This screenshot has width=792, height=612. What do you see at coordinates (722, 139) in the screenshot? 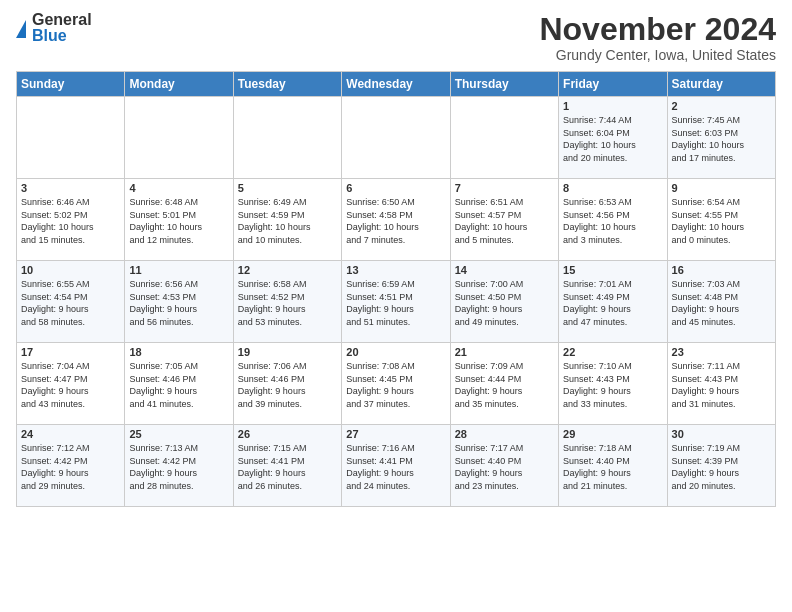
I see `day-info: Sunrise: 7:45 AM Sunset: 6:03 PM Dayligh…` at bounding box center [722, 139].